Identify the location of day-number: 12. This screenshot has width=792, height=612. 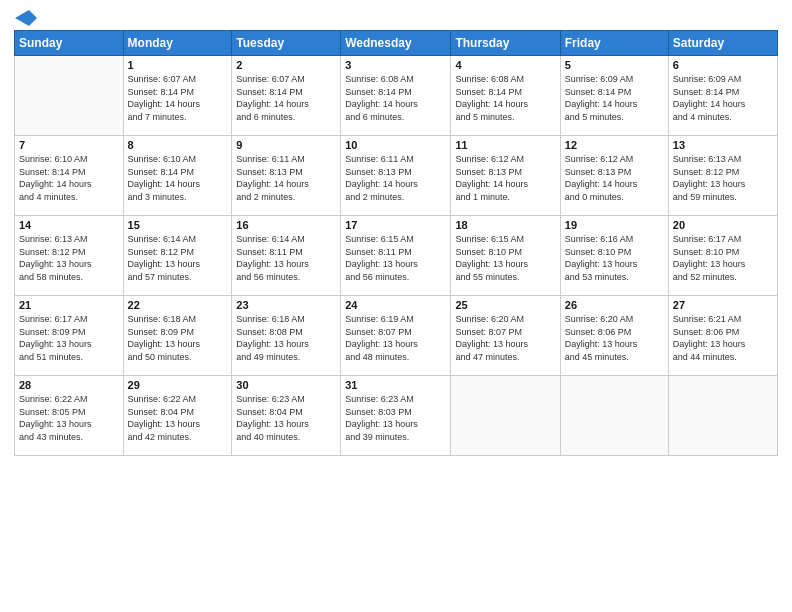
(614, 145).